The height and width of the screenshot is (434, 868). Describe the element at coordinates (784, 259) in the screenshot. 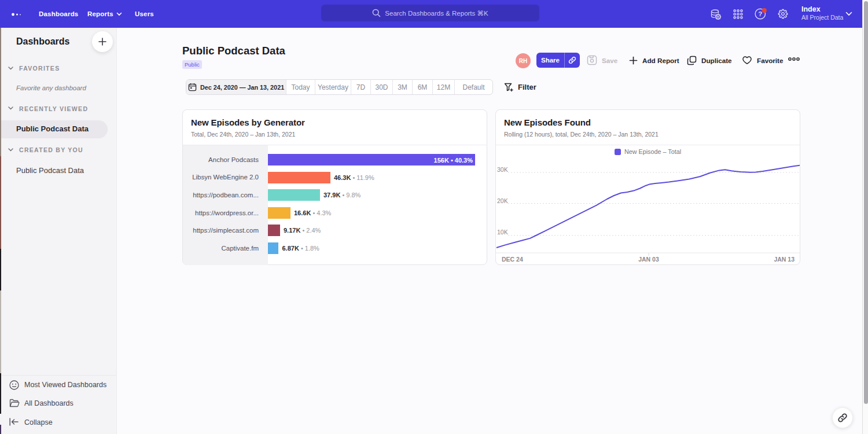

I see `svg-text: JAN 13` at that location.